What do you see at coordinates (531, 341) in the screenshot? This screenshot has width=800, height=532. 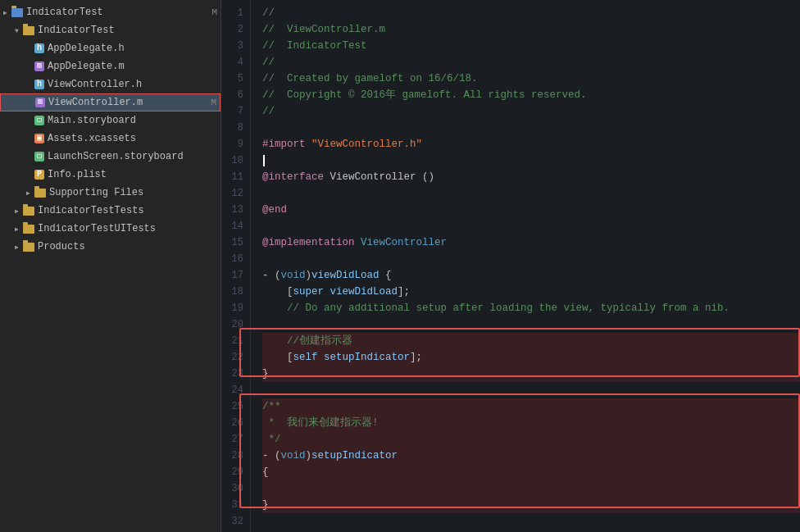 I see `code-line-21: //创建指示器` at bounding box center [531, 341].